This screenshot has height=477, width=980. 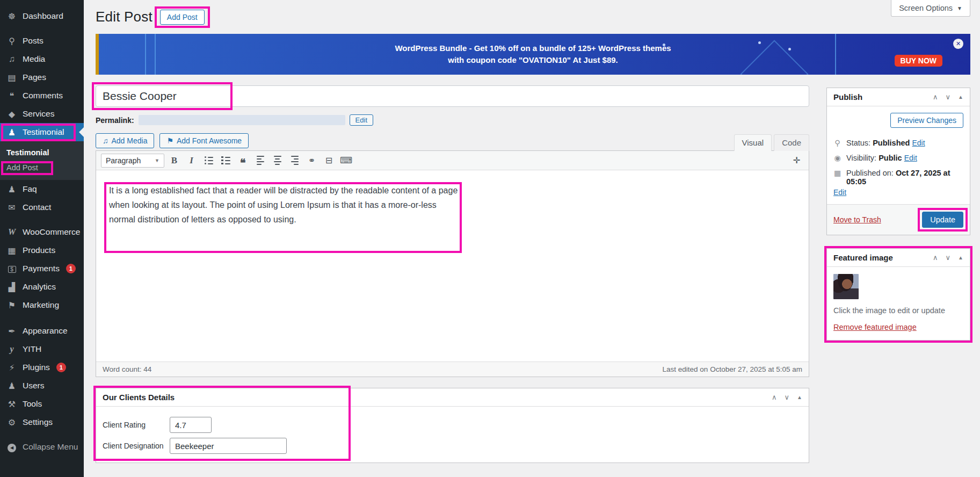 I want to click on client-rating-row: Client Rating, so click(x=452, y=425).